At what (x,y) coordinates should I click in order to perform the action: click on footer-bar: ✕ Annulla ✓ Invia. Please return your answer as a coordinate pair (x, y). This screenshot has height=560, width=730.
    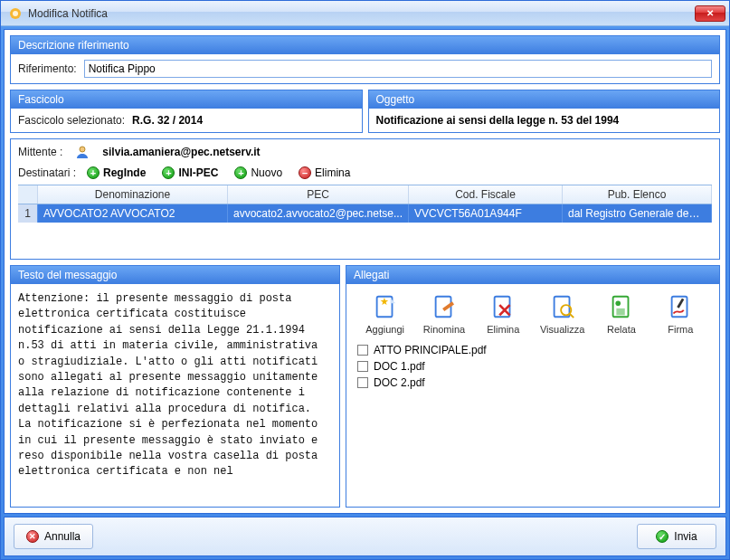
    Looking at the image, I should click on (365, 536).